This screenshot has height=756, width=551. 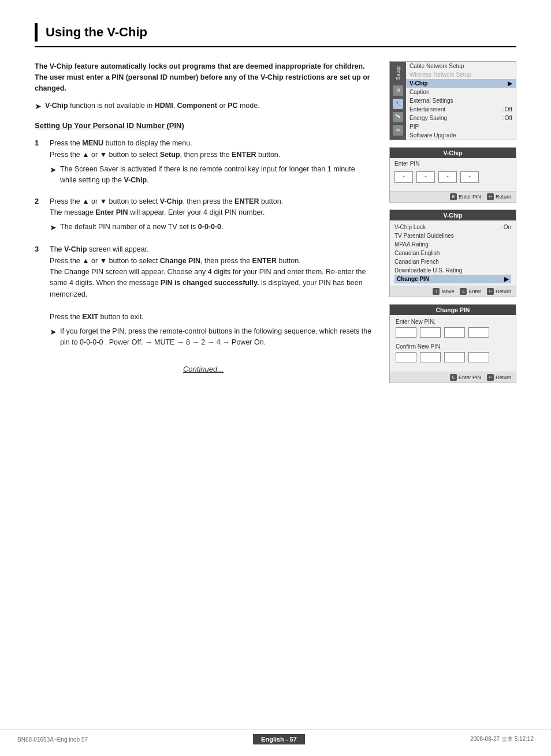 I want to click on move-icon: ↕, so click(x=436, y=291).